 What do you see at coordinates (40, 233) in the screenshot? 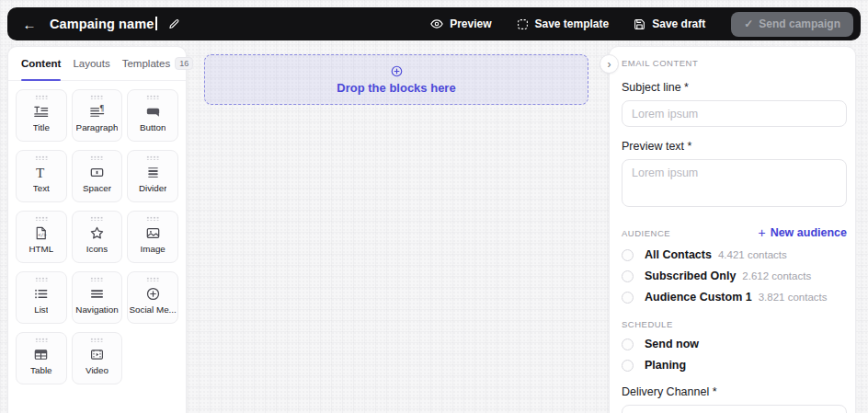
I see `html-icon: </>` at bounding box center [40, 233].